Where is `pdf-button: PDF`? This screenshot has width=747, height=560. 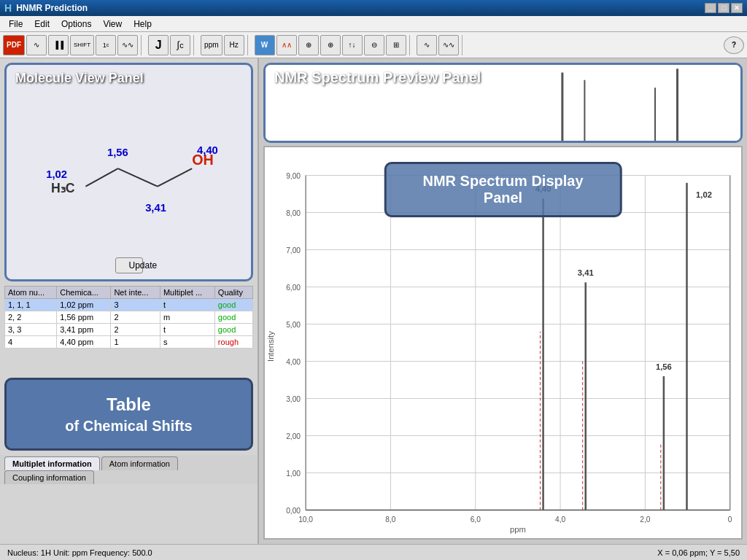 pdf-button: PDF is located at coordinates (14, 45).